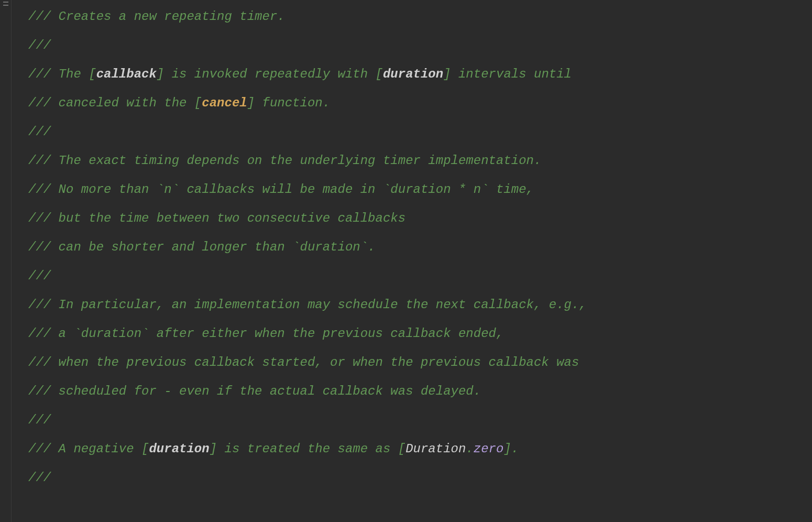 This screenshot has height=522, width=812. Describe the element at coordinates (308, 449) in the screenshot. I see `comment-text: ] is treated the same as [` at that location.